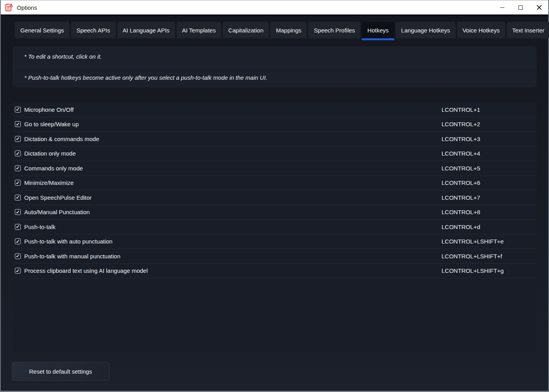 This screenshot has width=549, height=392. What do you see at coordinates (461, 212) in the screenshot?
I see `hotkey-shortcut: LCONTROL+8` at bounding box center [461, 212].